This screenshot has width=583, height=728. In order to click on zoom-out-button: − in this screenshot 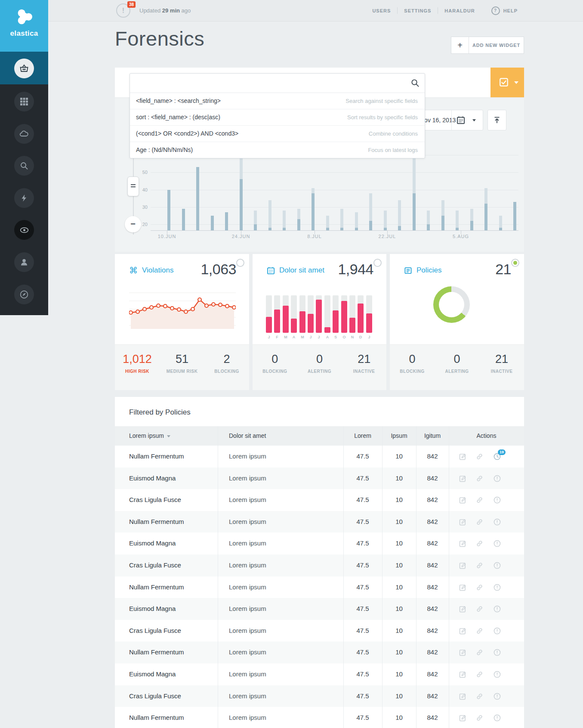, I will do `click(133, 224)`.